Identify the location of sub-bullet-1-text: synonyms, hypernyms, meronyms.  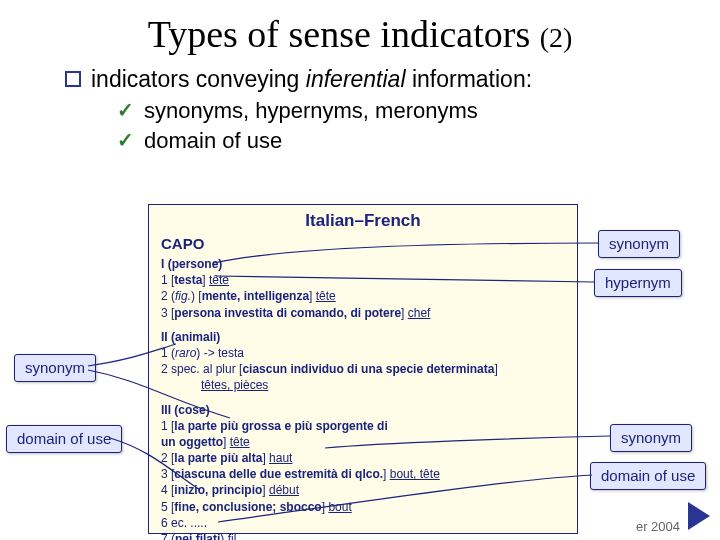
(311, 111).